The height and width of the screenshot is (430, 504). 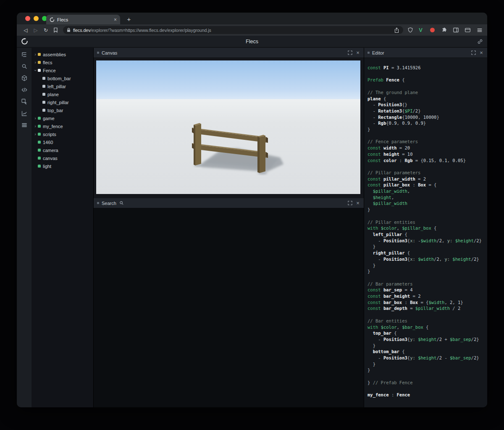 I want to click on url-host: flecs.dev, so click(x=81, y=30).